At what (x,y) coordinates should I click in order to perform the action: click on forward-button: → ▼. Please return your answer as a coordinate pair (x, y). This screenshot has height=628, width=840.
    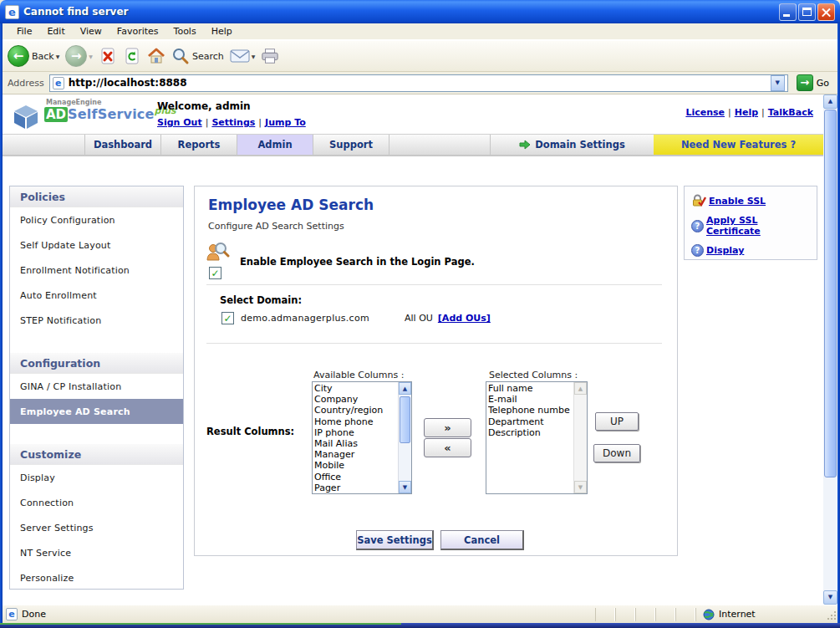
    Looking at the image, I should click on (79, 56).